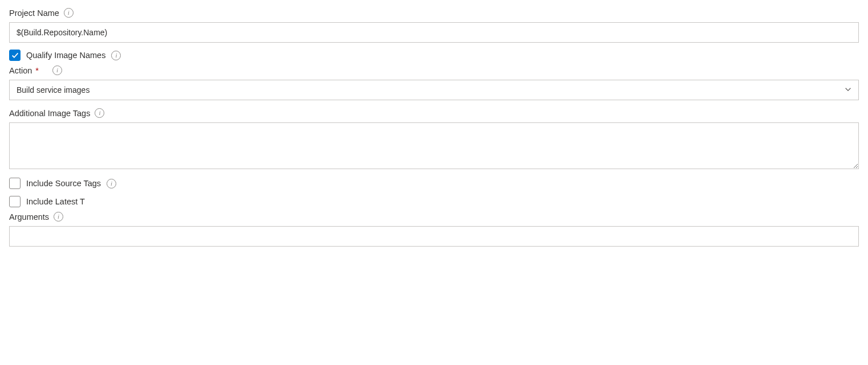 The width and height of the screenshot is (868, 365). What do you see at coordinates (66, 55) in the screenshot?
I see `qualify-image-names-label: Qualify Image Names` at bounding box center [66, 55].